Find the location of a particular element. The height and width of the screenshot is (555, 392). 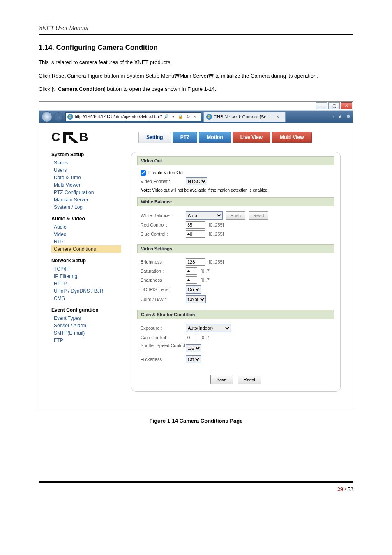

row-brightness: Brightness : [0..255] is located at coordinates (236, 262).